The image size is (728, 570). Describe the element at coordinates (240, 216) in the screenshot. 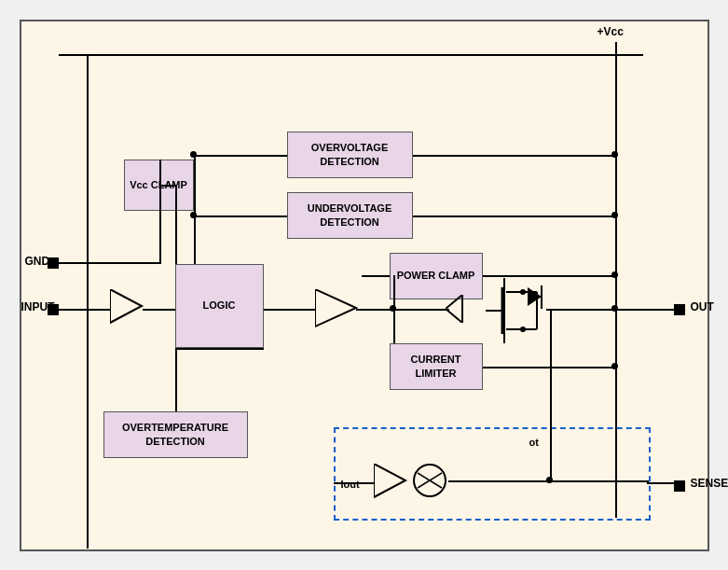

I see `uv-left-line` at that location.